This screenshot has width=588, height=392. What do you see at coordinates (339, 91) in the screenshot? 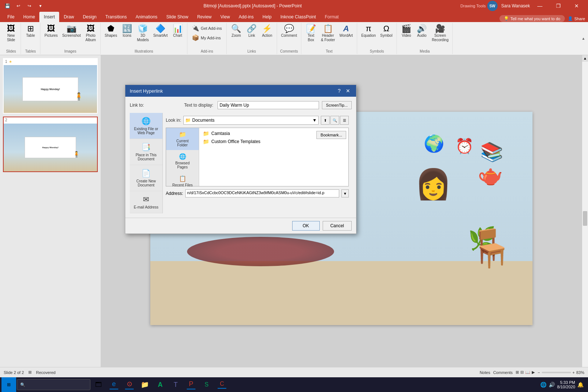
I see `dialog-help-button: ?` at bounding box center [339, 91].